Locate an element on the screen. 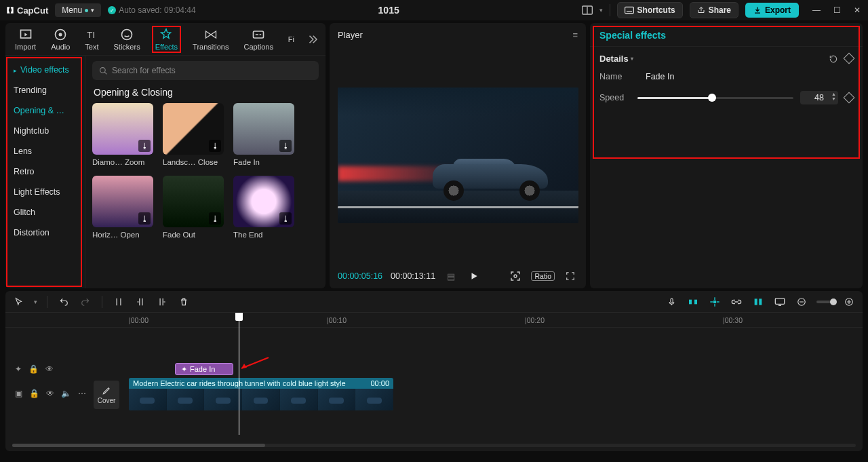 This screenshot has height=462, width=868. timeline-scrollbar is located at coordinates (434, 445).